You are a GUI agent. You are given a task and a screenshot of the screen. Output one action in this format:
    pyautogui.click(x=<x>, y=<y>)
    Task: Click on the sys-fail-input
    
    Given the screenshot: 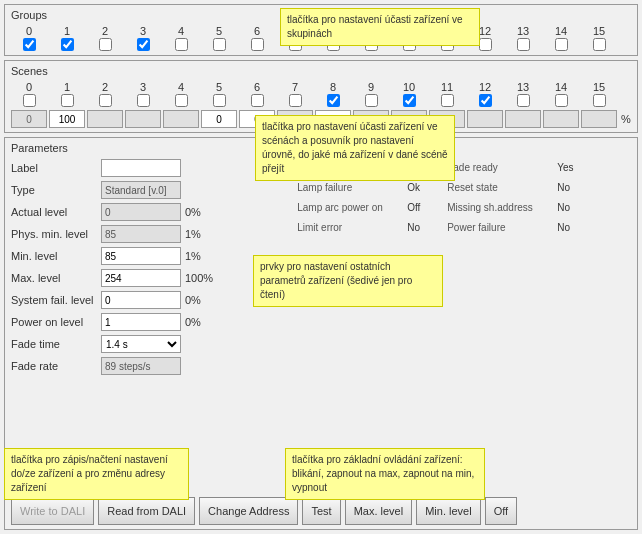 What is the action you would take?
    pyautogui.click(x=141, y=300)
    